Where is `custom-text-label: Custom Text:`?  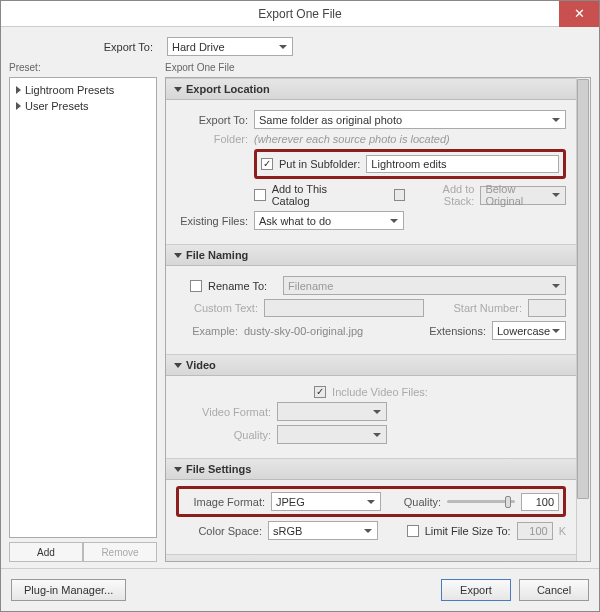 custom-text-label: Custom Text: is located at coordinates (217, 308).